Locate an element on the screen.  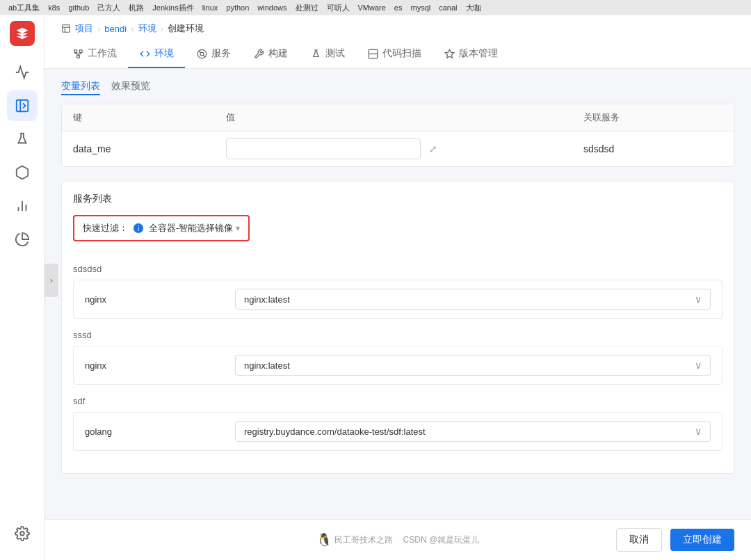
sidebar-item-env is located at coordinates (22, 106).